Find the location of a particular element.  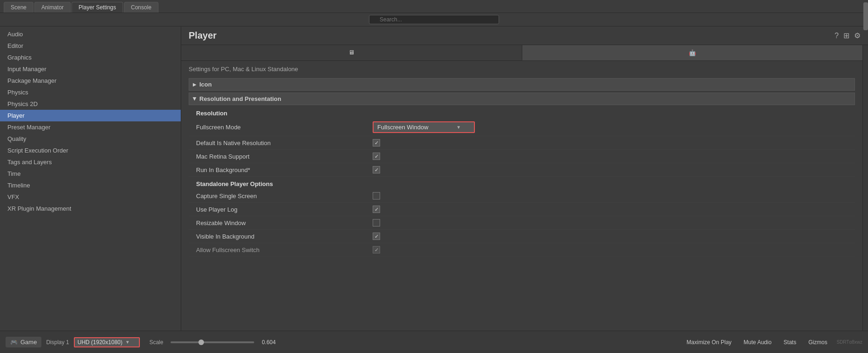

header-icons: ? ⊞ ⚙ is located at coordinates (848, 35).